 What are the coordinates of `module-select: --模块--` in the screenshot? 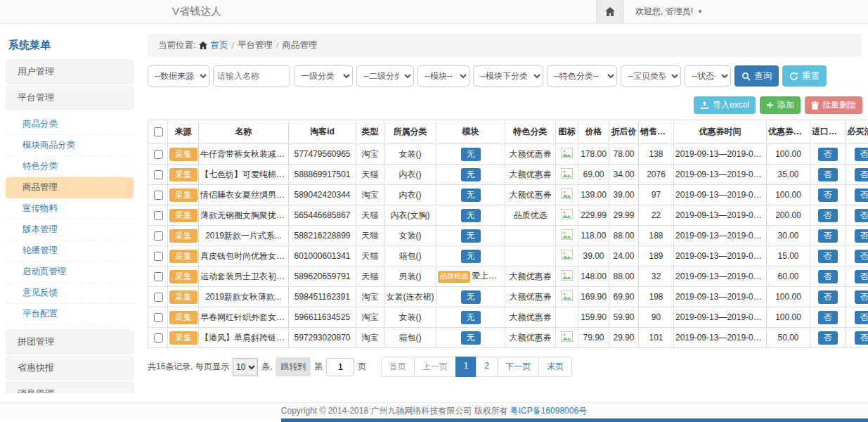 It's located at (443, 76).